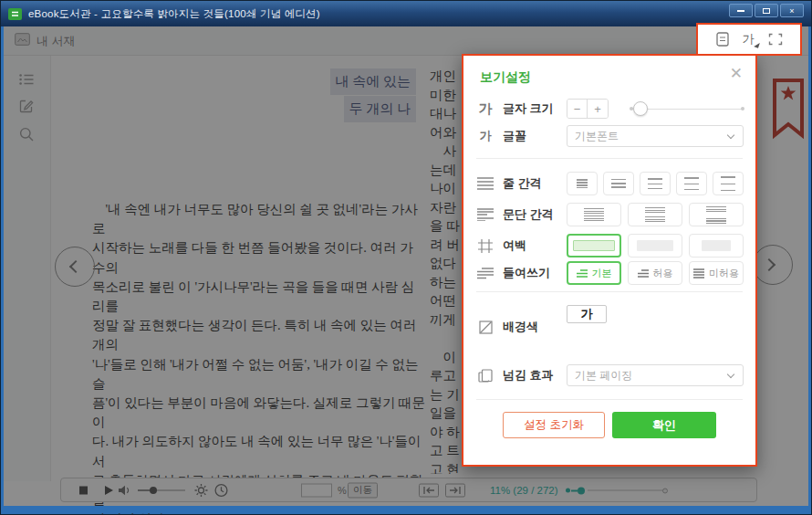  Describe the element at coordinates (485, 215) in the screenshot. I see `paragraph-spacing-icon` at that location.